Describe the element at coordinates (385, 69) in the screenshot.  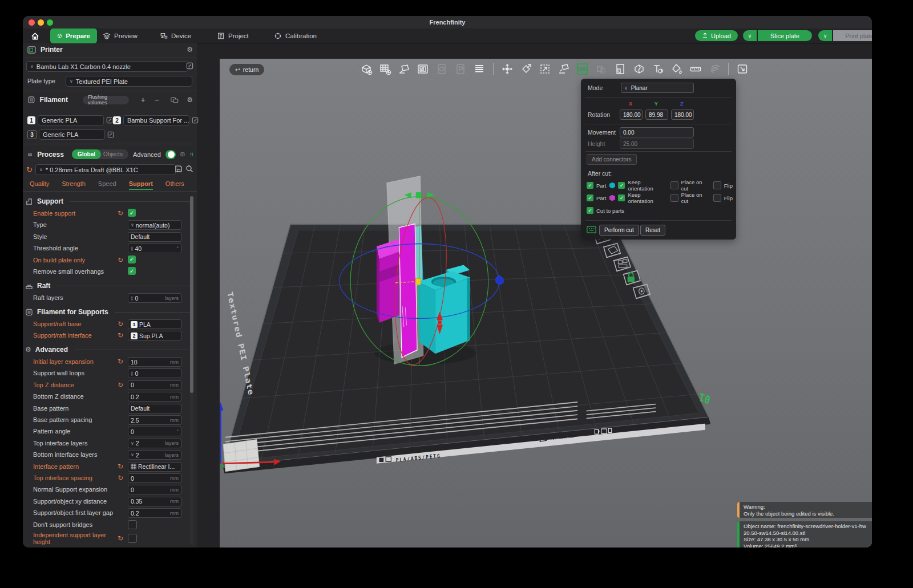
I see `add-plate-icon` at that location.